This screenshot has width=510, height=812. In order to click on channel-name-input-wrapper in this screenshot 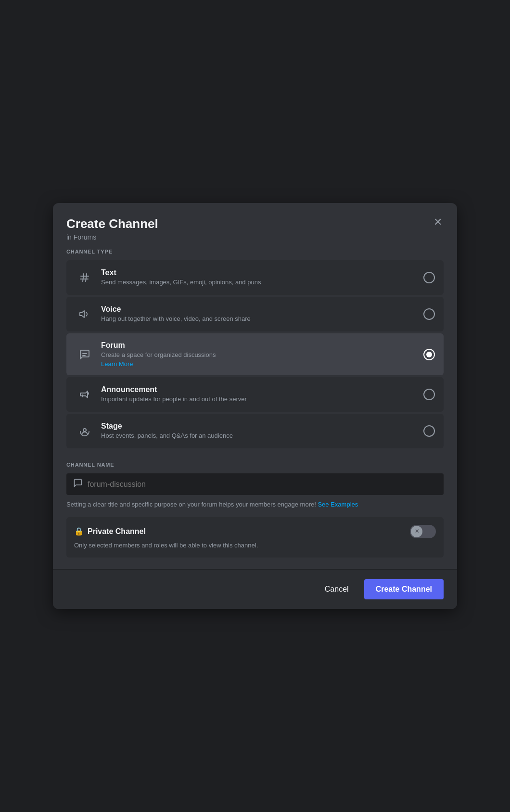, I will do `click(255, 484)`.